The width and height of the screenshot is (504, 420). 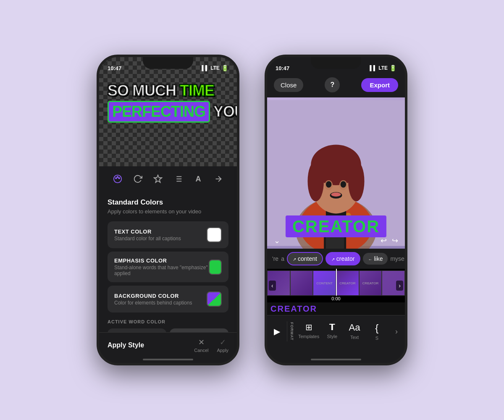 I want to click on toolbar-chevron: ›, so click(x=396, y=332).